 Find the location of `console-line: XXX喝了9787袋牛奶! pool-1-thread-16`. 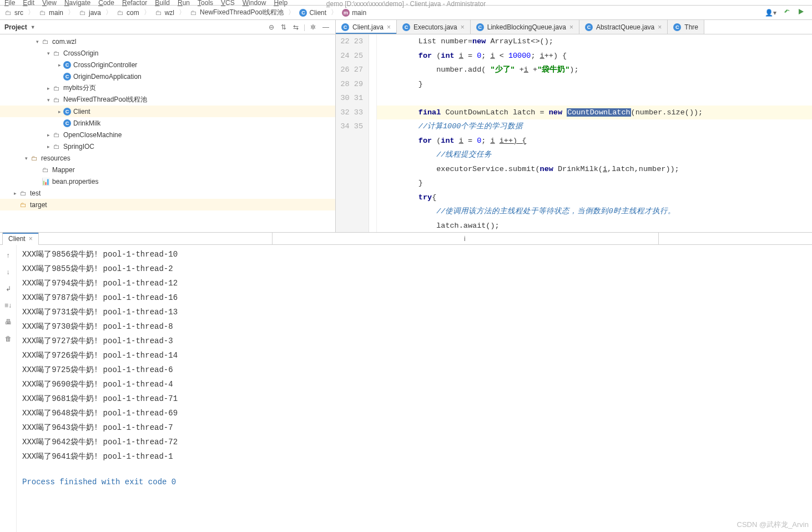

console-line: XXX喝了9787袋牛奶! pool-1-thread-16 is located at coordinates (414, 298).